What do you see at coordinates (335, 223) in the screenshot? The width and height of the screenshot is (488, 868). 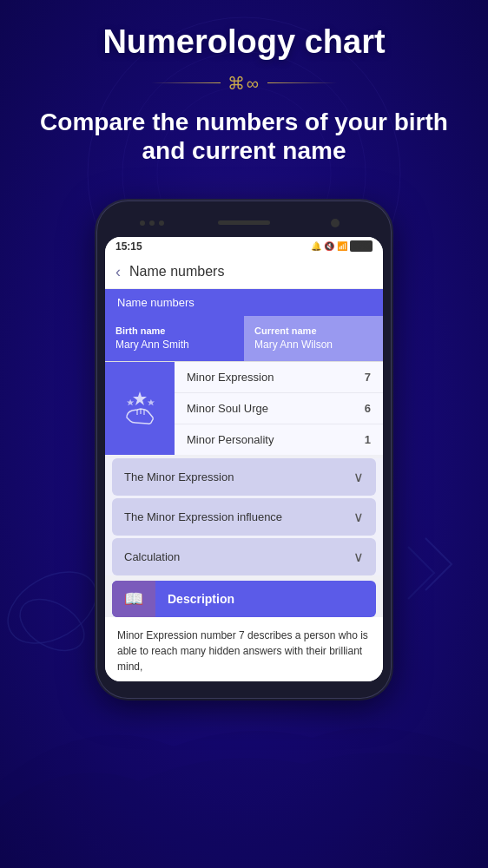 I see `phone-camera` at bounding box center [335, 223].